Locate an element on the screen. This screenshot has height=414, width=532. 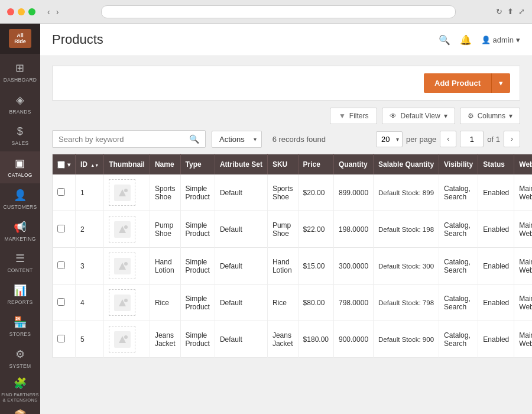
logo-box: AllRide is located at coordinates (20, 38).